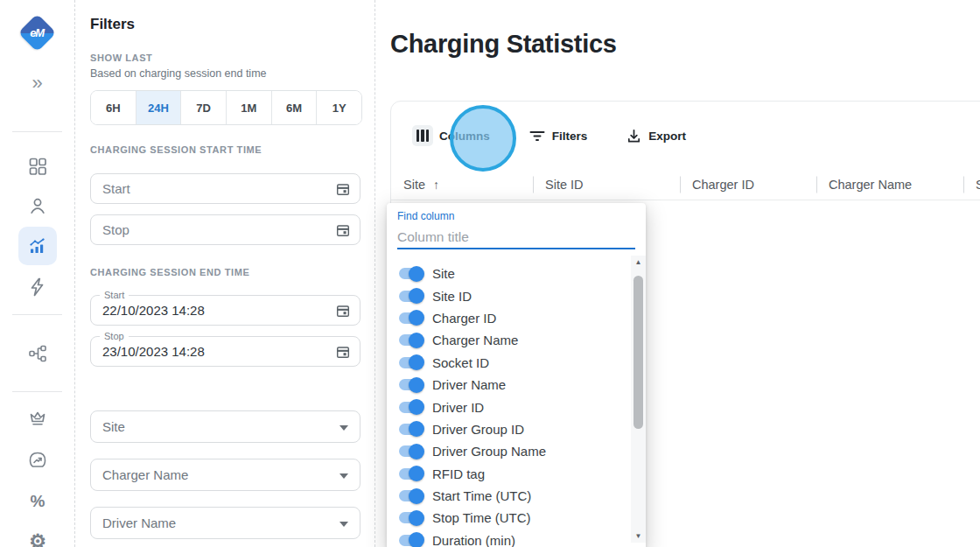  What do you see at coordinates (38, 206) in the screenshot?
I see `nav-users` at bounding box center [38, 206].